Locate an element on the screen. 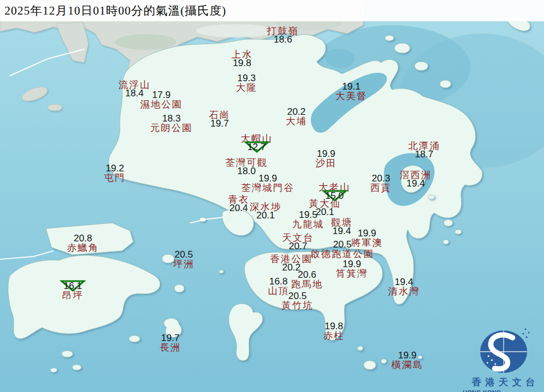 This screenshot has height=392, width=544. station-name-label: 昂坪 is located at coordinates (73, 295).